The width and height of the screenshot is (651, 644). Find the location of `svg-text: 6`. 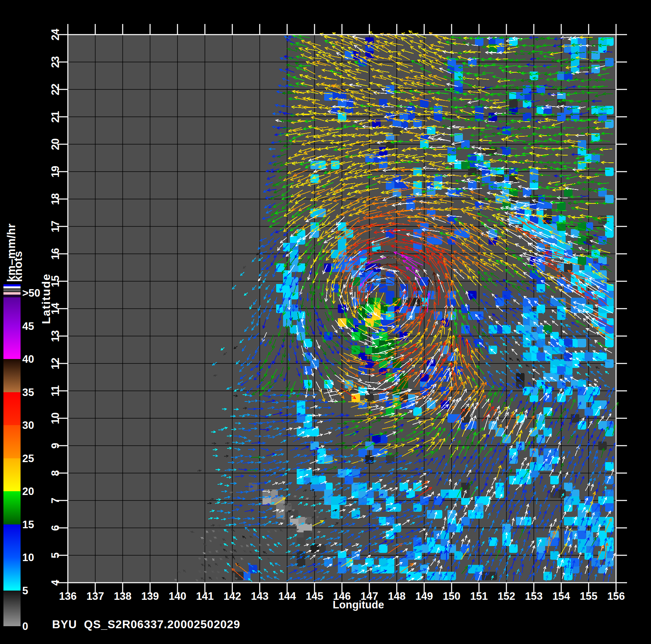

svg-text: 6 is located at coordinates (56, 528).